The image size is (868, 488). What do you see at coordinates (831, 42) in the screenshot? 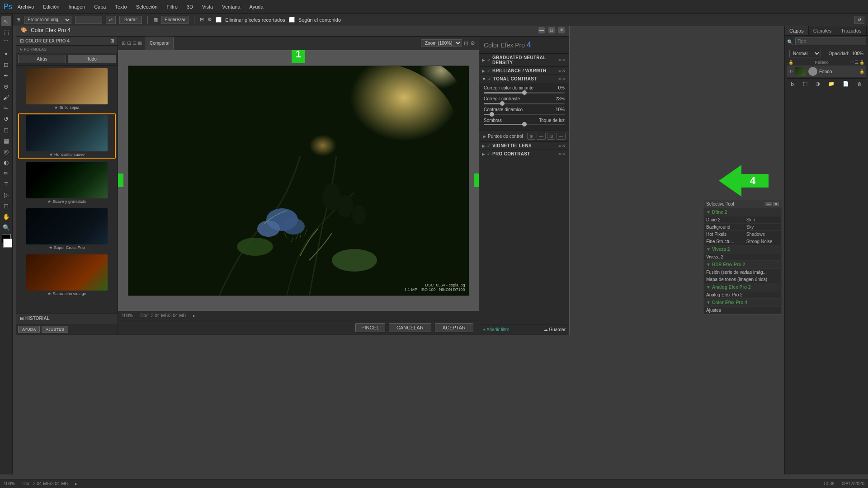
I see `layer-search` at bounding box center [831, 42].